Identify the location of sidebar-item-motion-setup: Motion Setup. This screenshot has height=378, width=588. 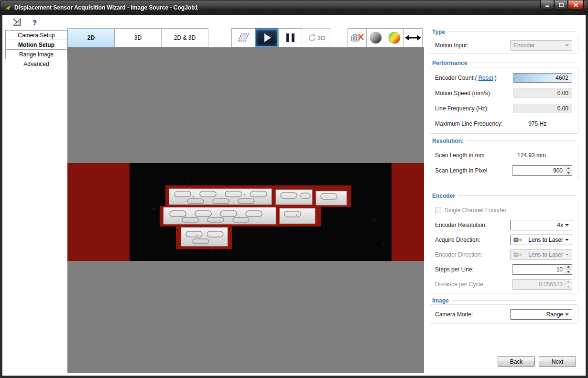
(36, 45).